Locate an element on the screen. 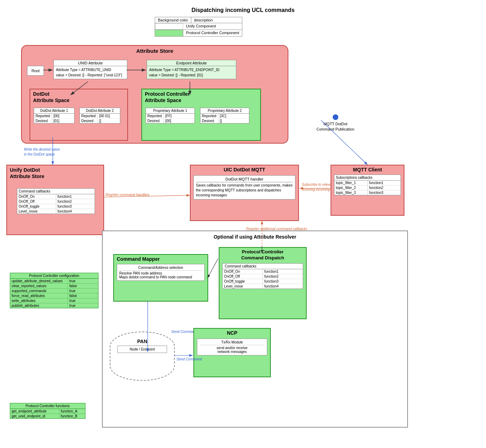 This screenshot has width=486, height=448. subs-func-1: function1 is located at coordinates (384, 183).